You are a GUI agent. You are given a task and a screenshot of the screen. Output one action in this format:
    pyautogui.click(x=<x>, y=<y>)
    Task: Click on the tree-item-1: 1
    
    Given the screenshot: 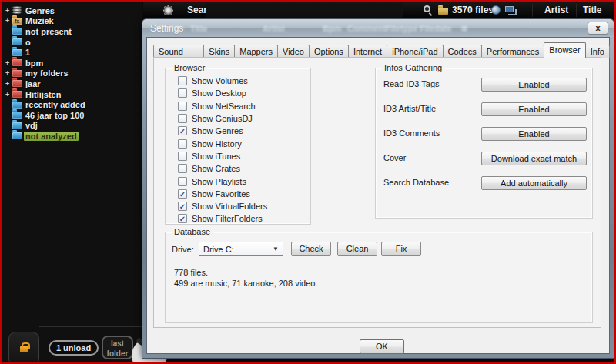 What is the action you would take?
    pyautogui.click(x=73, y=52)
    